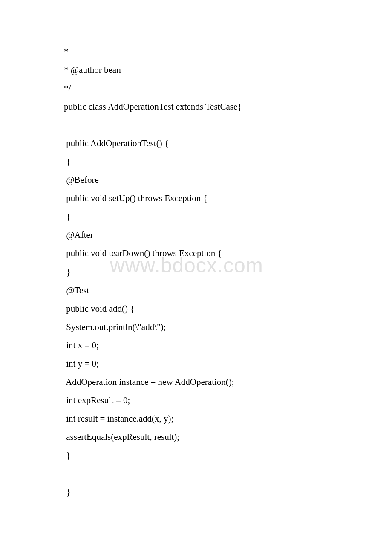 Image resolution: width=392 pixels, height=555 pixels. I want to click on code-line: int result = instance.add(x, y);, so click(196, 419).